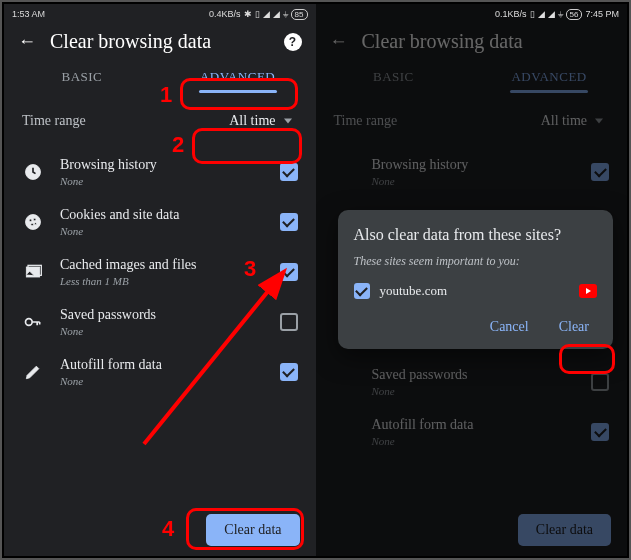 This screenshot has width=631, height=560. What do you see at coordinates (472, 78) in the screenshot?
I see `tabs: BASIC ADVANCED` at bounding box center [472, 78].